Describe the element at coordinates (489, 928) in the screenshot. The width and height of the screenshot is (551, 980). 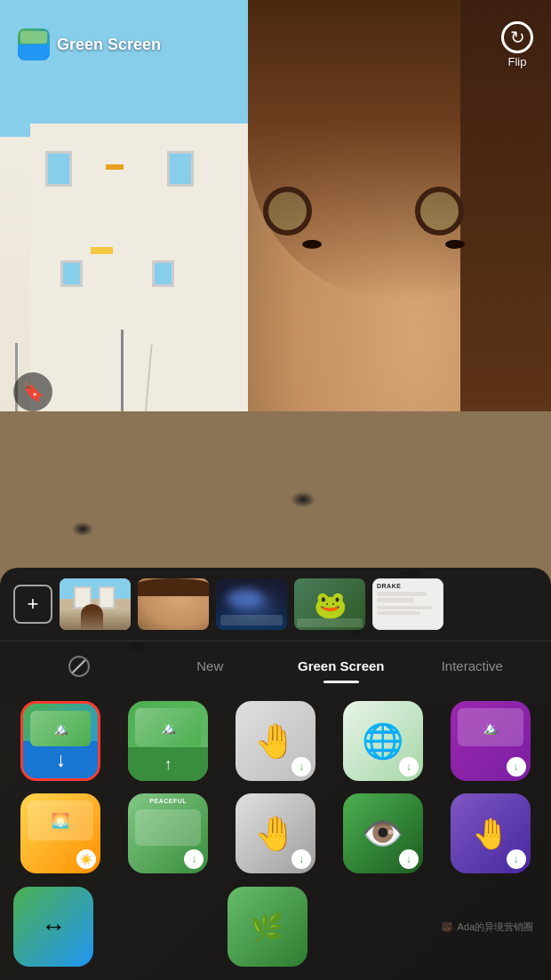
I see `watermark-area: 🐻 Ada的异境营销圈` at that location.